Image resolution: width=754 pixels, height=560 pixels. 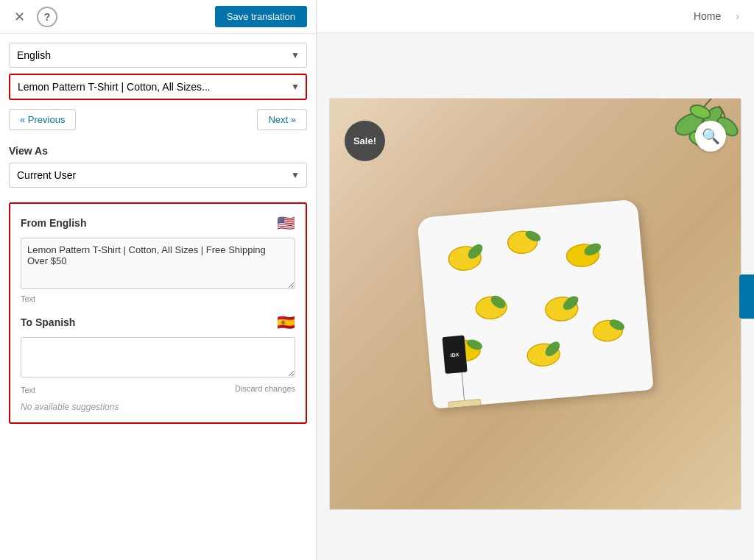 I want to click on view-as-select-wrapper: Current User ▼, so click(x=158, y=175).